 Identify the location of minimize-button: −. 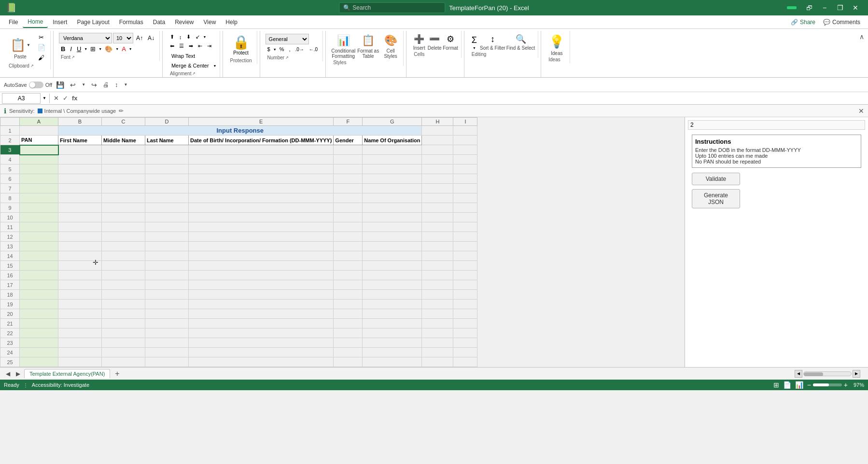
(825, 8).